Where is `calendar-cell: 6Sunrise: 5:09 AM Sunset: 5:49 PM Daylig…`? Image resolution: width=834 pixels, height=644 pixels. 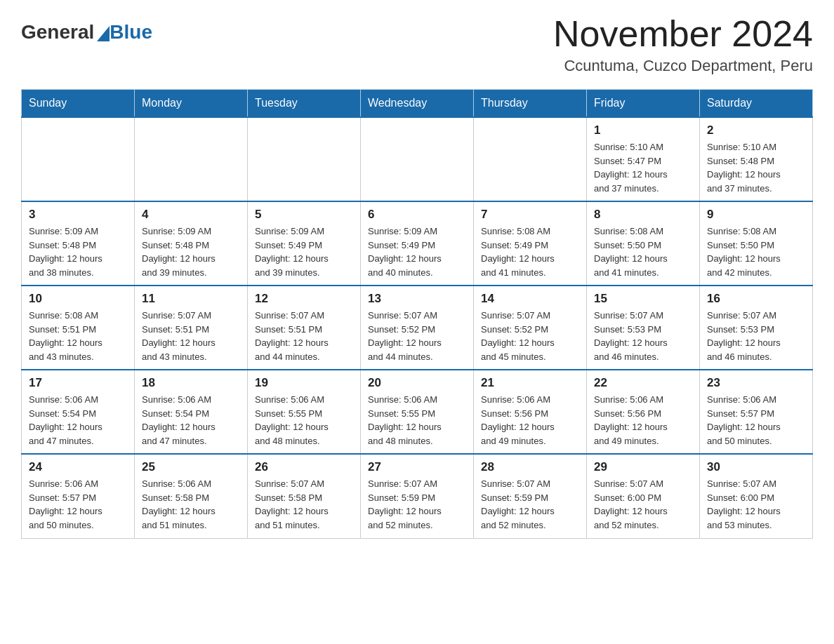 calendar-cell: 6Sunrise: 5:09 AM Sunset: 5:49 PM Daylig… is located at coordinates (417, 243).